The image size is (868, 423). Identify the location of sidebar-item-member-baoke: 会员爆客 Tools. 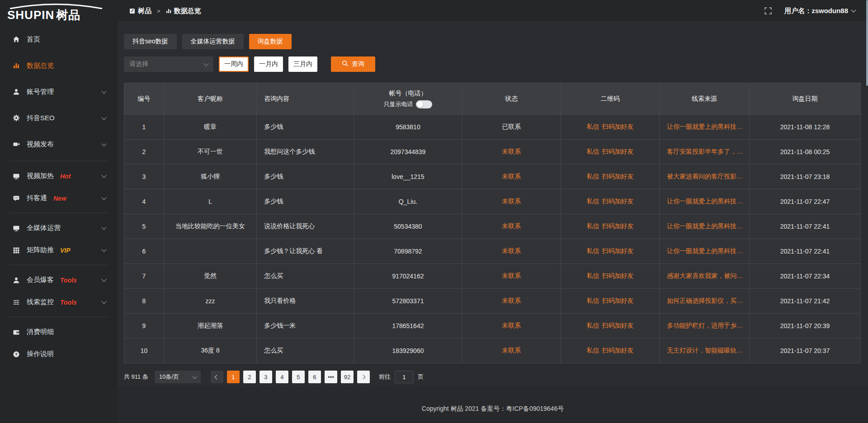
(59, 280).